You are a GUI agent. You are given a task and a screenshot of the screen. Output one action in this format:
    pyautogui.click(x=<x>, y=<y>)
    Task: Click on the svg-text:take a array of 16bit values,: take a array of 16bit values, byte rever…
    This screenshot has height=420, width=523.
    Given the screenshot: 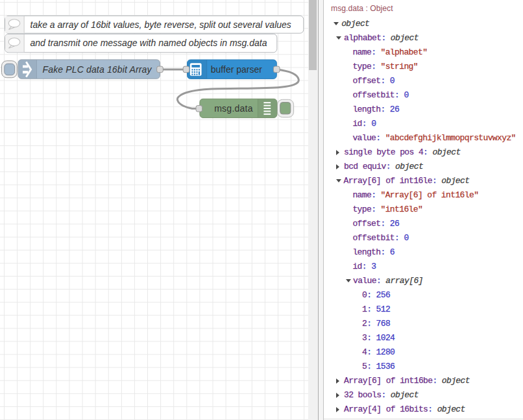 What is the action you would take?
    pyautogui.click(x=161, y=25)
    